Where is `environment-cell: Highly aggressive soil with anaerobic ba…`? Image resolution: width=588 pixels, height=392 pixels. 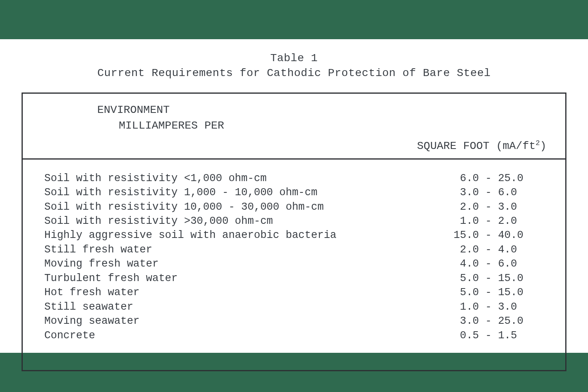
environment-cell: Highly aggressive soil with anaerobic ba… is located at coordinates (191, 235).